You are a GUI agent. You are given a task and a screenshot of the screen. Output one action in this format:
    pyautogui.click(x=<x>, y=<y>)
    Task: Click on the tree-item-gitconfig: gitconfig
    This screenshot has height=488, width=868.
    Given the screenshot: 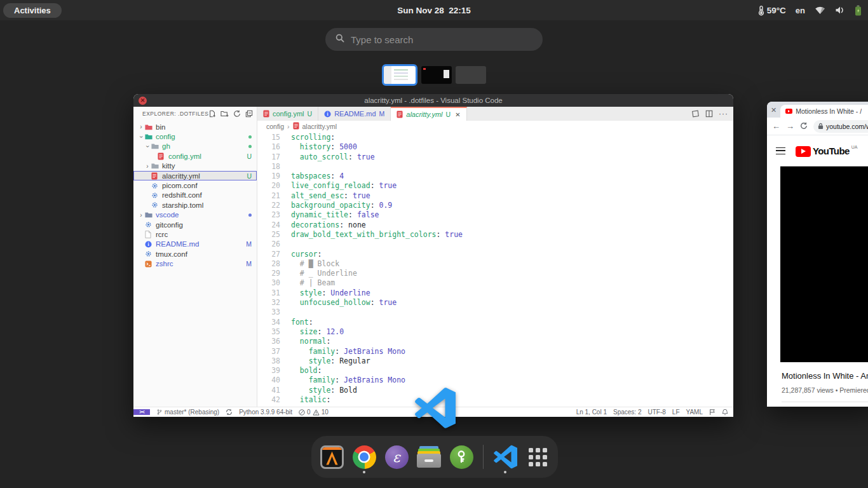 What is the action you would take?
    pyautogui.click(x=195, y=225)
    